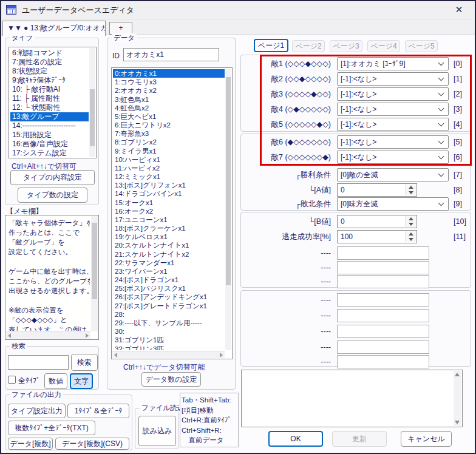  What do you see at coordinates (49, 335) in the screenshot?
I see `memo-hscrollbar` at bounding box center [49, 335].